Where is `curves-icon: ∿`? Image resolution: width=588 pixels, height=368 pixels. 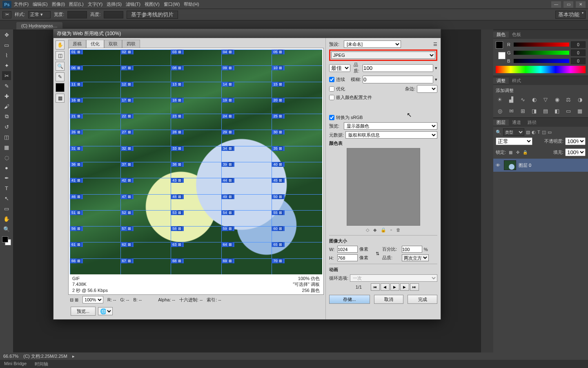
curves-icon: ∿ is located at coordinates (523, 99).